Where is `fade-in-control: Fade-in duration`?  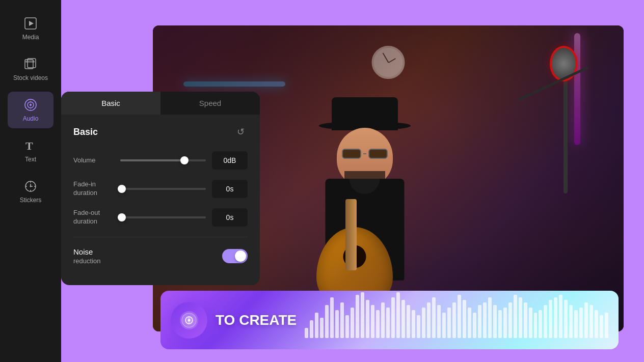 fade-in-control: Fade-in duration is located at coordinates (160, 189).